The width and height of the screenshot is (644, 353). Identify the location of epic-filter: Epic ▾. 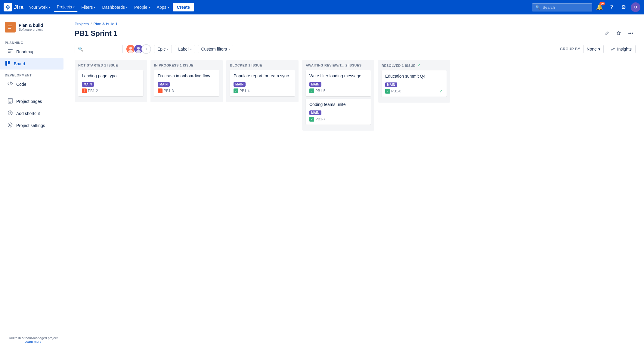
(163, 49).